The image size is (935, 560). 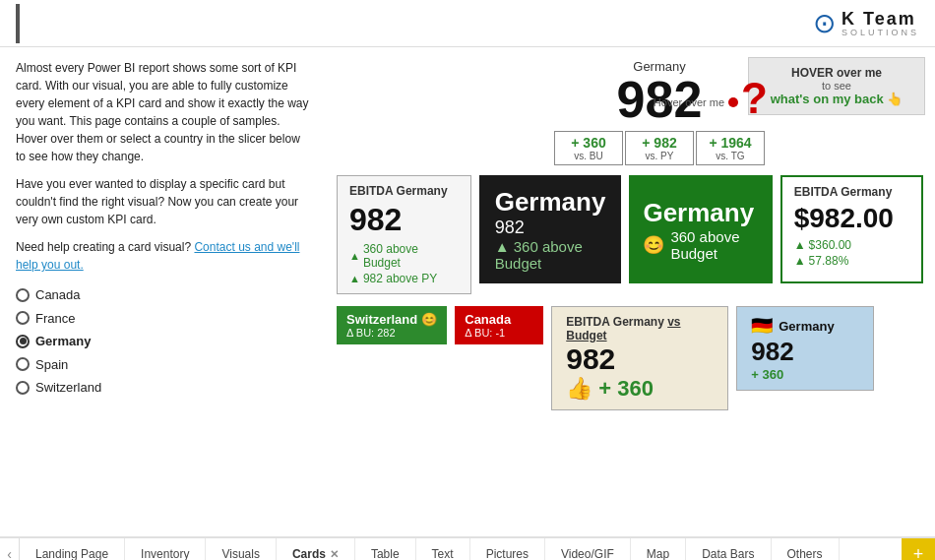 What do you see at coordinates (728, 553) in the screenshot?
I see `tab-data-bars-label: Data Bars` at bounding box center [728, 553].